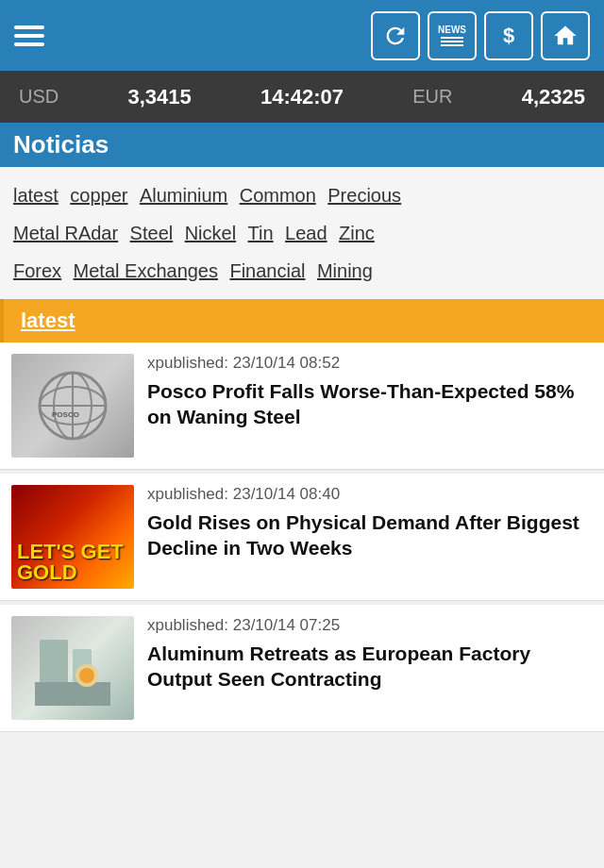  What do you see at coordinates (145, 271) in the screenshot?
I see `nav-link-metalexchanges: Metal Exchanges` at bounding box center [145, 271].